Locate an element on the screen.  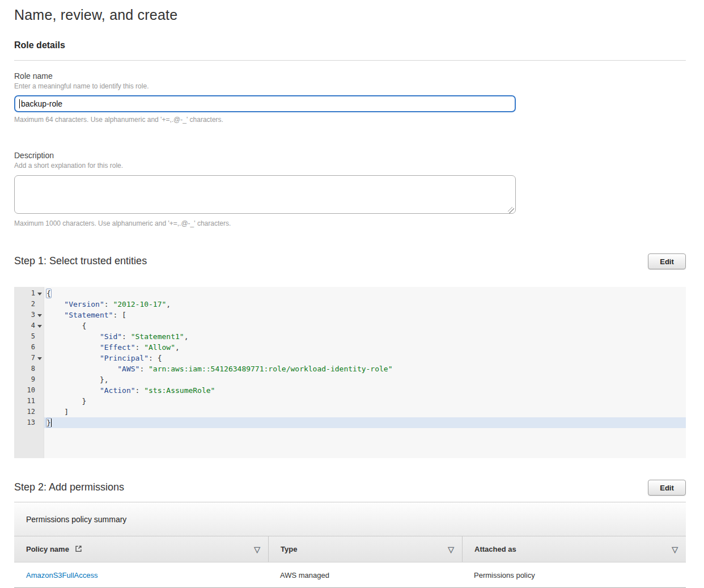
table-row: AmazonS3FullAccessAWS managedPermissions… is located at coordinates (350, 575).